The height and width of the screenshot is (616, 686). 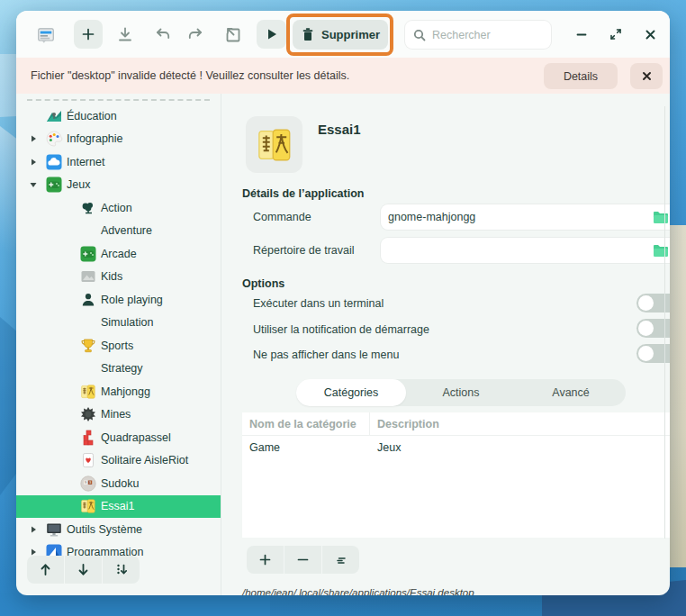 I want to click on tree-item-quadrapassel: Quadrapassel, so click(x=119, y=438).